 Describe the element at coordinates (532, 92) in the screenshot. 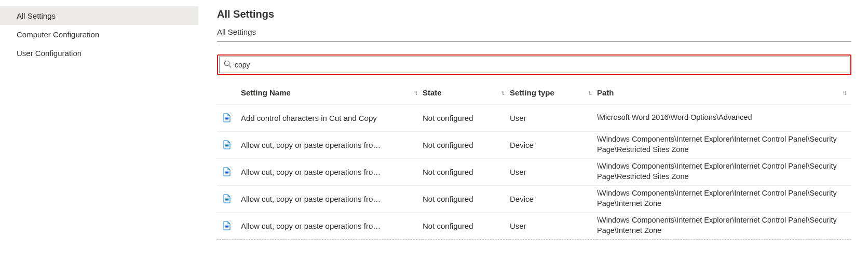

I see `column-label: Setting type` at that location.